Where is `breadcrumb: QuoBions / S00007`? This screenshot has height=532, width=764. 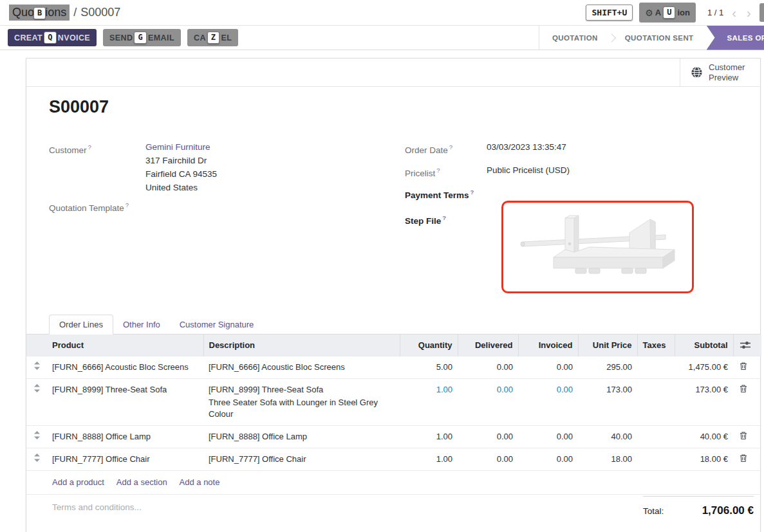
breadcrumb: QuoBions / S00007 is located at coordinates (64, 13).